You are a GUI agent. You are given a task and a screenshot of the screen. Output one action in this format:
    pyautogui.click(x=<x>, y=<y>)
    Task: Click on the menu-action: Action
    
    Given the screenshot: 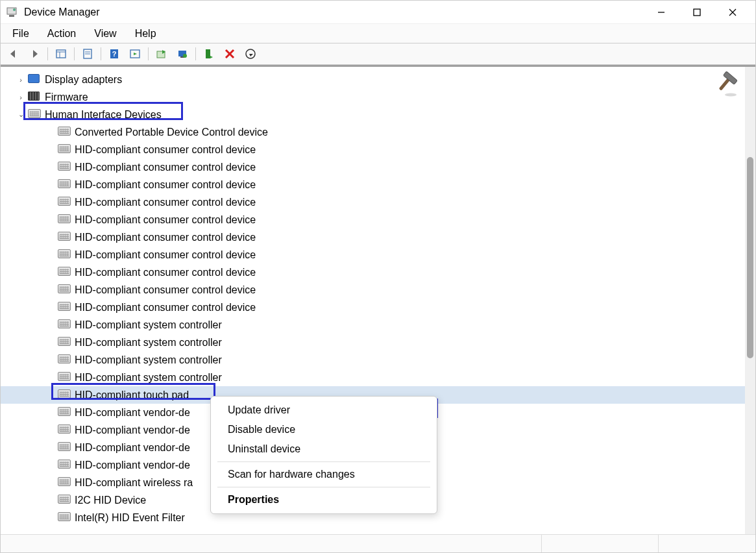 What is the action you would take?
    pyautogui.click(x=62, y=34)
    